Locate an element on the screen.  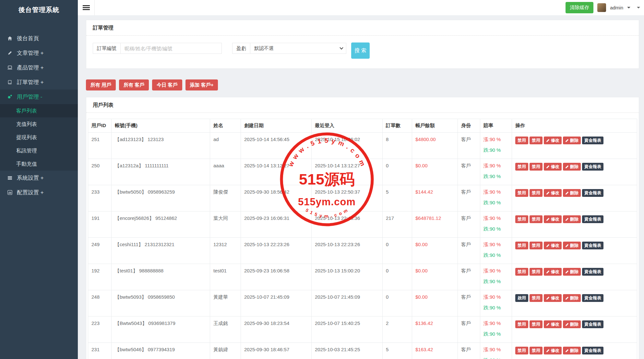
column-header: 身份 is located at coordinates (469, 126).